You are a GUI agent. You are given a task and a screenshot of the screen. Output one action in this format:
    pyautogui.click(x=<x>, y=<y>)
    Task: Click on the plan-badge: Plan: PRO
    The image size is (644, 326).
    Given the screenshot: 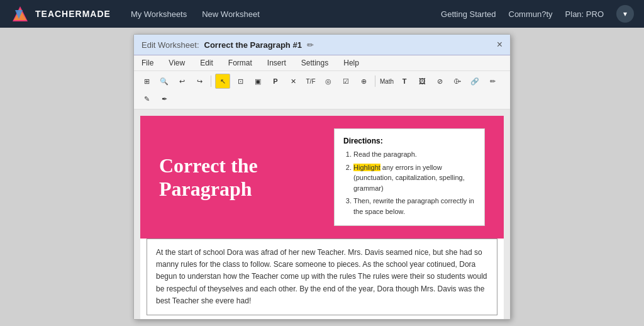 What is the action you would take?
    pyautogui.click(x=585, y=14)
    